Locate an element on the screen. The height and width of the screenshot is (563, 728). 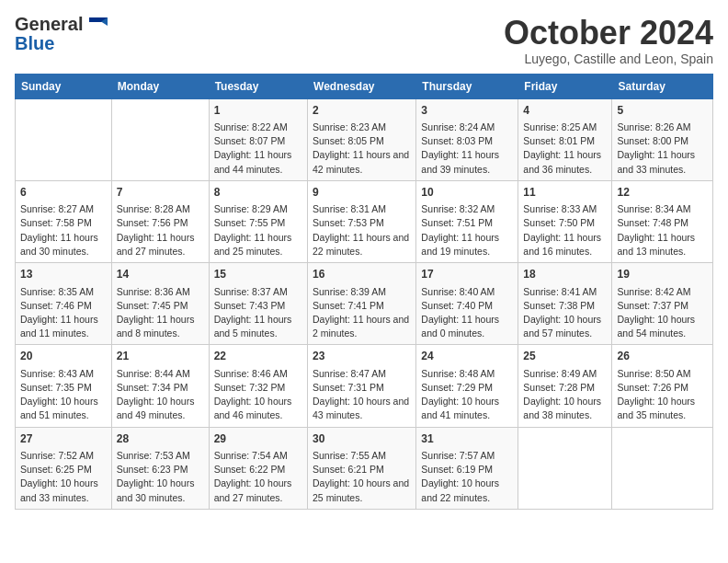
calendar-cell: 8Sunrise: 8:29 AMSunset: 7:55 PMDaylight… is located at coordinates (257, 221).